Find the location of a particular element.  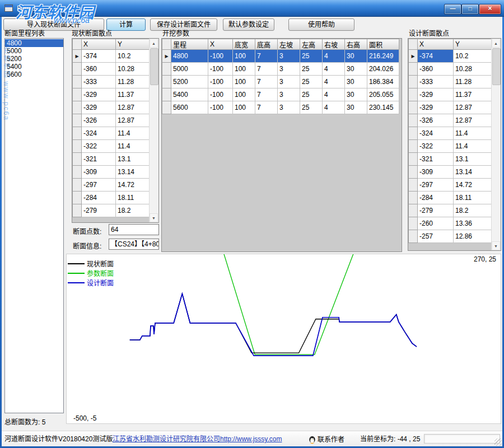

table-cell: 14.72 is located at coordinates (473, 185).